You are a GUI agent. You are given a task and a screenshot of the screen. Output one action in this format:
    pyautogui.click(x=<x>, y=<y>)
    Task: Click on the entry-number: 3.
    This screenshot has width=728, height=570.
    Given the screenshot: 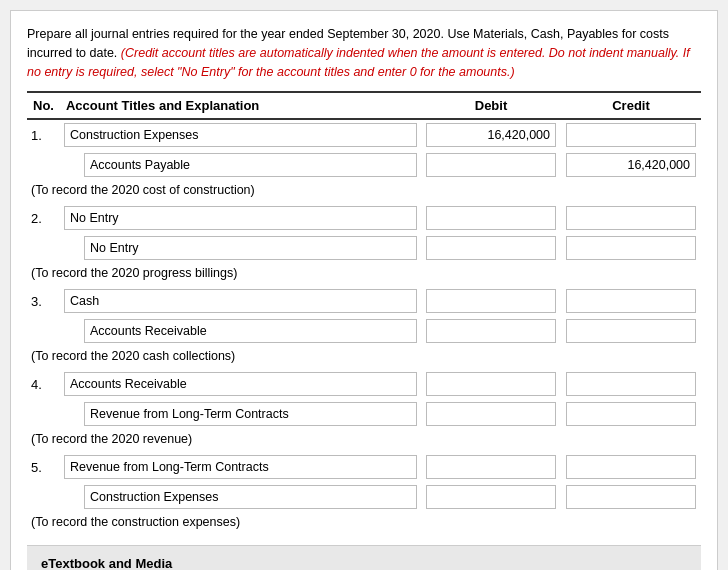 What is the action you would take?
    pyautogui.click(x=44, y=301)
    